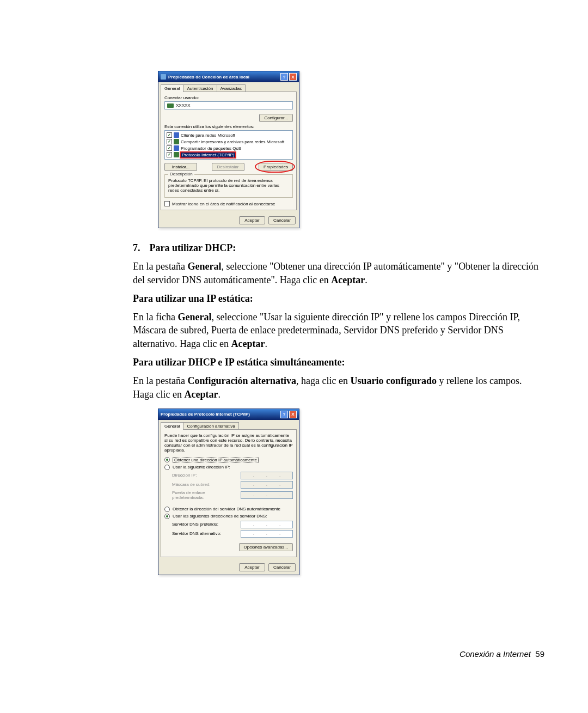 This screenshot has width=588, height=713. Describe the element at coordinates (267, 534) in the screenshot. I see `dns-alternate-field: ...` at that location.